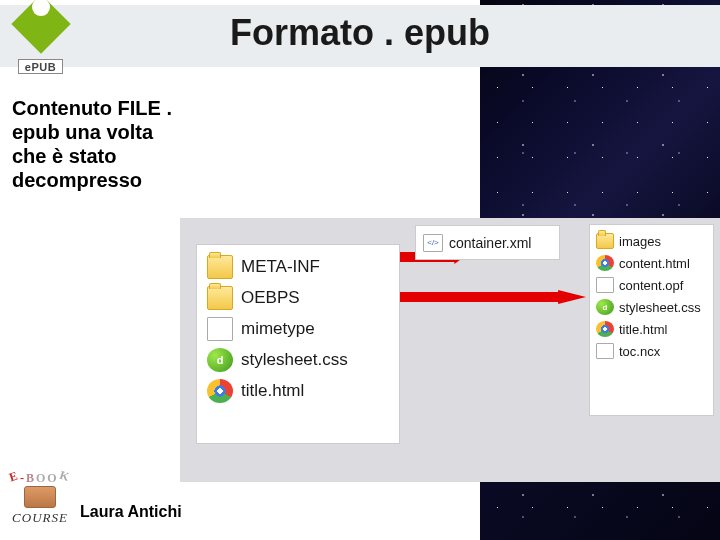  I want to click on course-label: COURSE, so click(40, 518).